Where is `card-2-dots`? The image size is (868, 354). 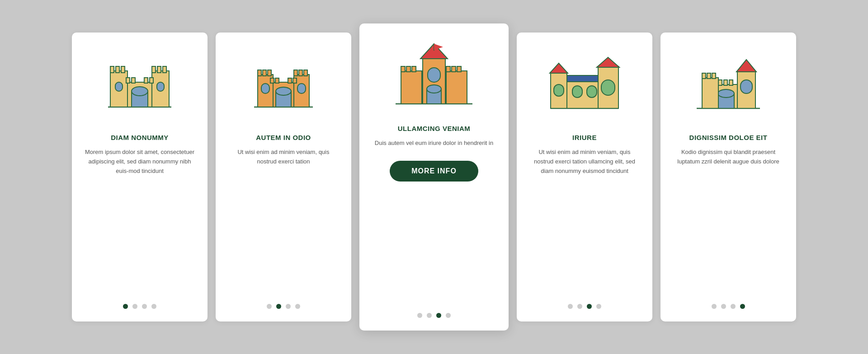
card-2-dots is located at coordinates (283, 304).